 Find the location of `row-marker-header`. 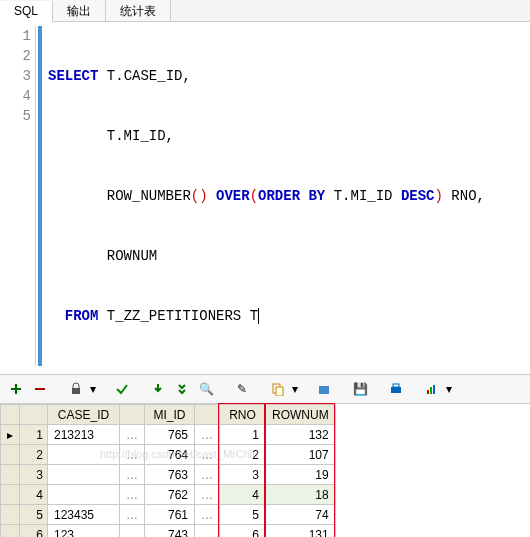

row-marker-header is located at coordinates (10, 415).